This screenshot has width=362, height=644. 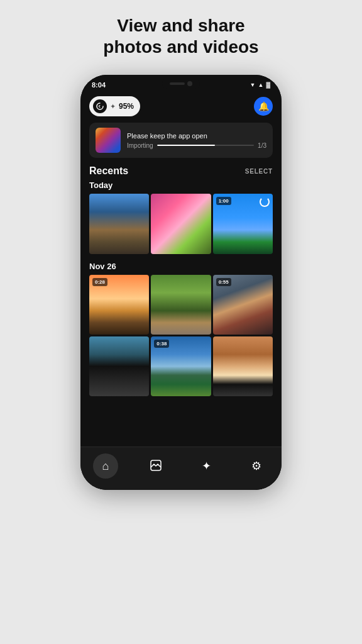 What do you see at coordinates (99, 85) in the screenshot?
I see `status-time: 8:04` at bounding box center [99, 85].